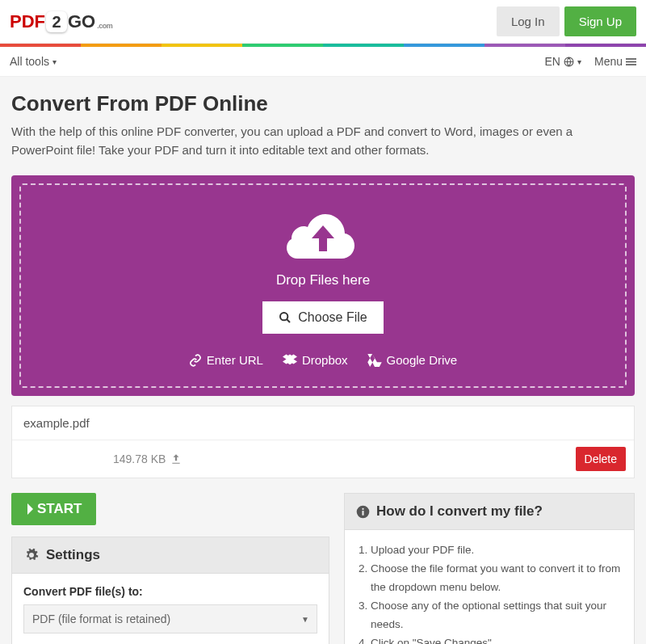 The width and height of the screenshot is (646, 644). What do you see at coordinates (489, 593) in the screenshot?
I see `help-steps-list: Upload your PDF file. Choose the file fo…` at bounding box center [489, 593].